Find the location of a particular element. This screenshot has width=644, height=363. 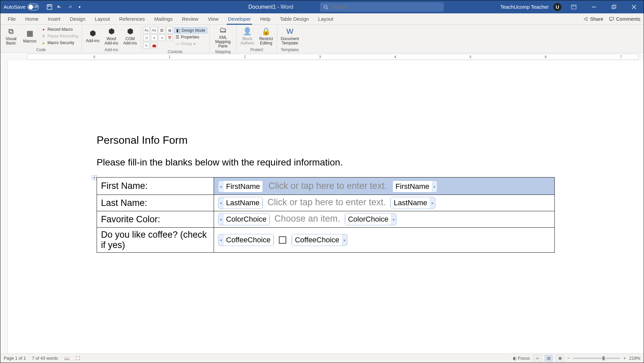

vertical-ruler is located at coordinates (4, 207).